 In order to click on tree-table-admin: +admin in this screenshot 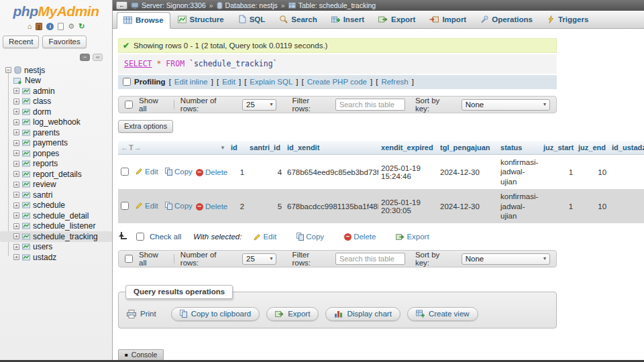, I will do `click(56, 91)`.